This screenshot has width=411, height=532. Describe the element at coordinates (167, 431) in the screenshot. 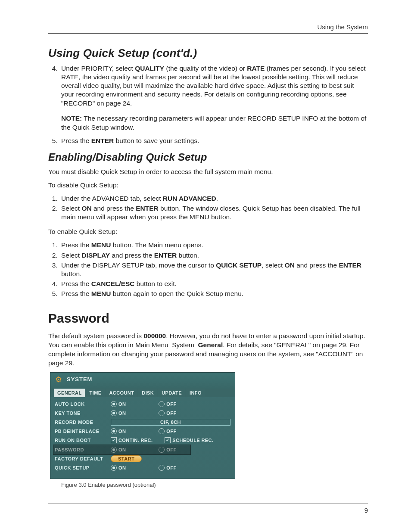

I see `pb-off: OFF` at that location.